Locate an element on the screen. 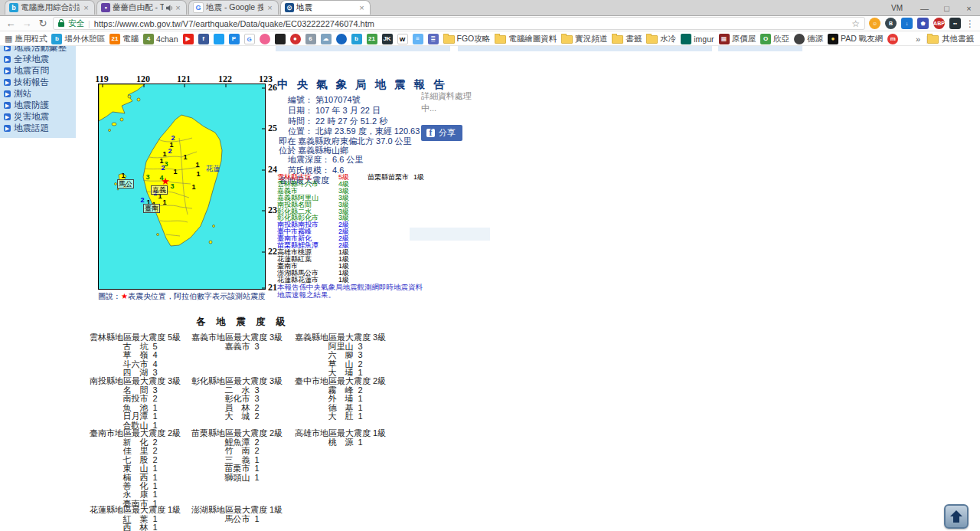  folder-icon is located at coordinates (501, 40).